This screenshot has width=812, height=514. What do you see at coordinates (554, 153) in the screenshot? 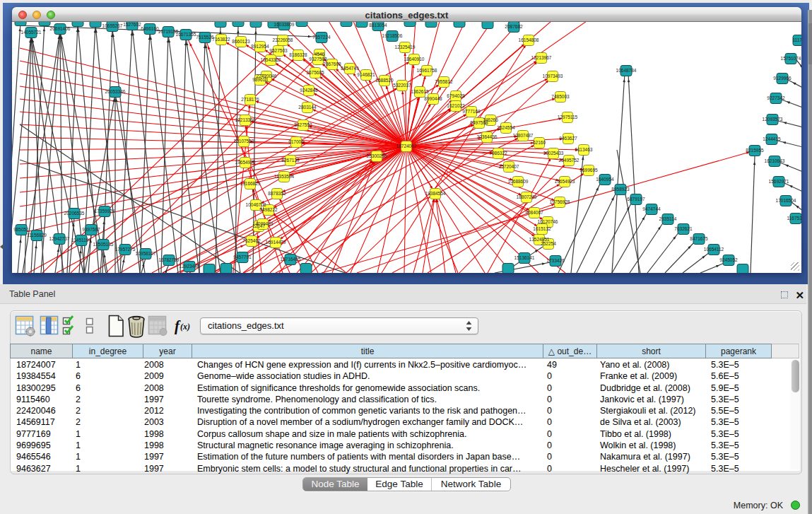
I see `svg-text: 10025433` at bounding box center [554, 153].